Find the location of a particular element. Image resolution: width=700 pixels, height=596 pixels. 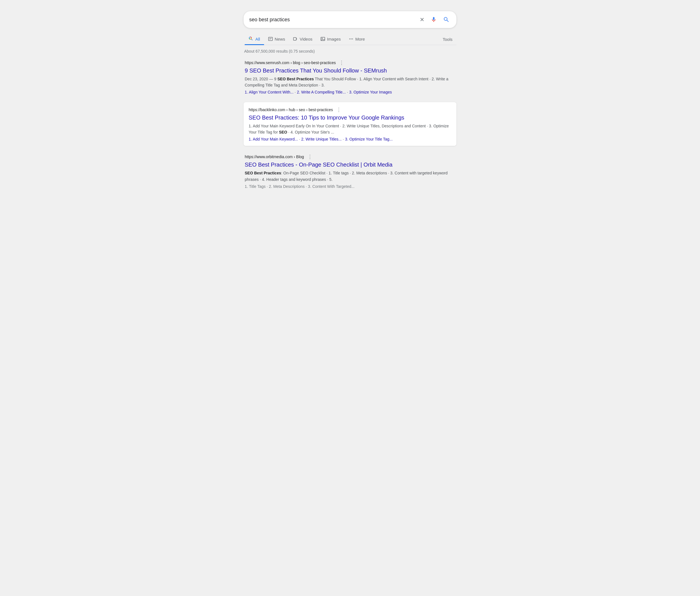

sitelink-orbit-1: 1. Title Tags is located at coordinates (255, 186).